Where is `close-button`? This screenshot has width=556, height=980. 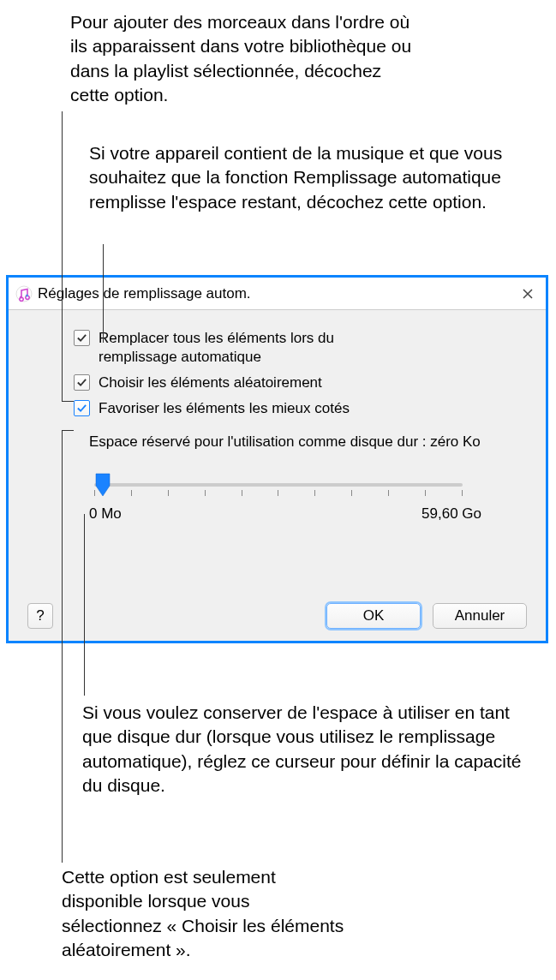
close-button is located at coordinates (528, 294).